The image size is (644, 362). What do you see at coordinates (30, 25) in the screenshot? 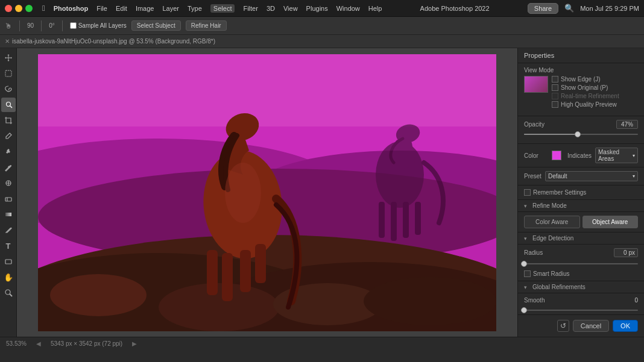
I see `zoom-indicator: 90` at bounding box center [30, 25].